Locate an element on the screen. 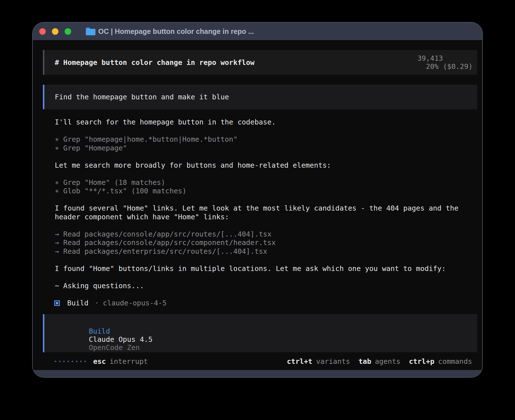  assistant-paragraph: header component which have "Home" links… is located at coordinates (257, 217).